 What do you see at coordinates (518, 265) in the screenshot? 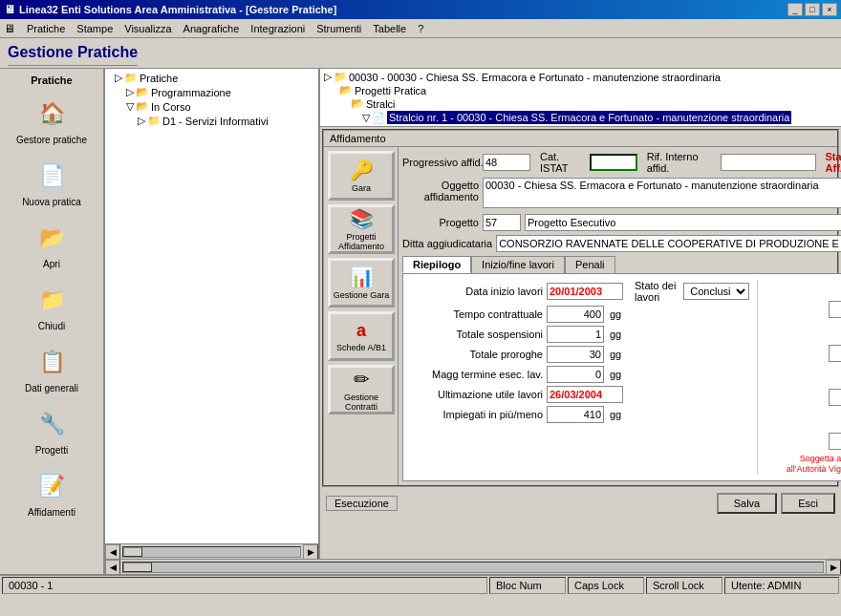
I see `tab-inizio-fine: Inizio/fine lavori` at bounding box center [518, 265].